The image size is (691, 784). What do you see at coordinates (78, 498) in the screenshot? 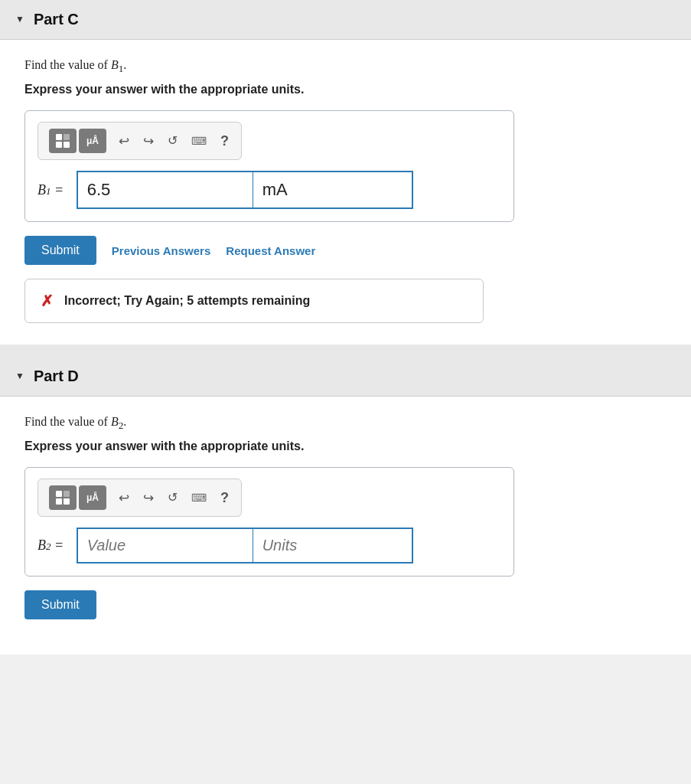
I see `part-d-format-buttons: μÅ` at bounding box center [78, 498].